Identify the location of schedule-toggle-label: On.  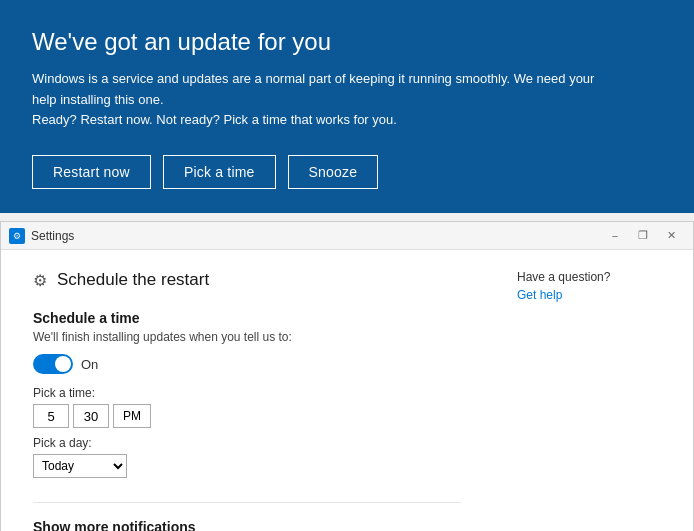
(90, 364).